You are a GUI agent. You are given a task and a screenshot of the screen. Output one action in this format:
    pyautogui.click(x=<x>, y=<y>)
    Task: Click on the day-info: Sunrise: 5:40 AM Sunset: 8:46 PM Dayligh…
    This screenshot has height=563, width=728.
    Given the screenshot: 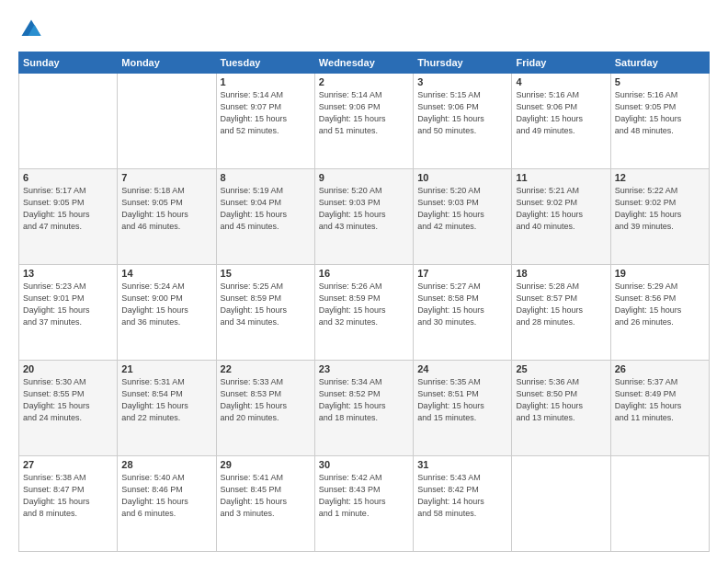 What is the action you would take?
    pyautogui.click(x=166, y=496)
    